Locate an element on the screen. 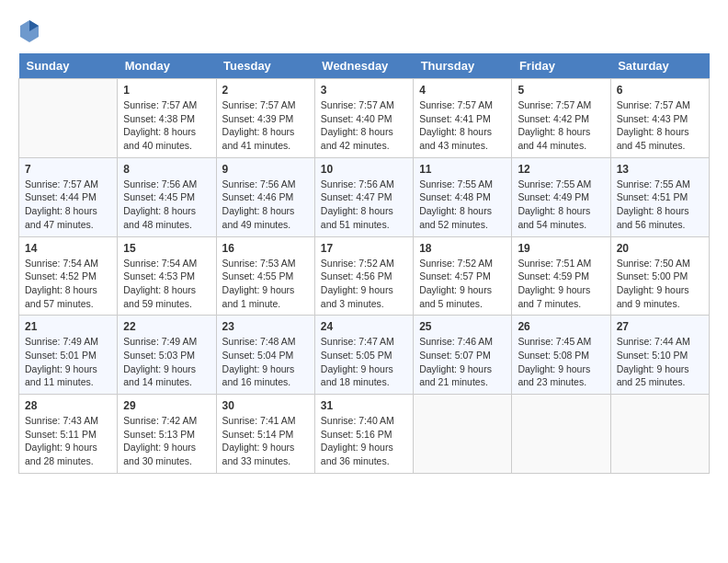 This screenshot has width=728, height=563. calendar-week-row: 1Sunrise: 7:57 AM Sunset: 4:38 PM Daylig… is located at coordinates (364, 119).